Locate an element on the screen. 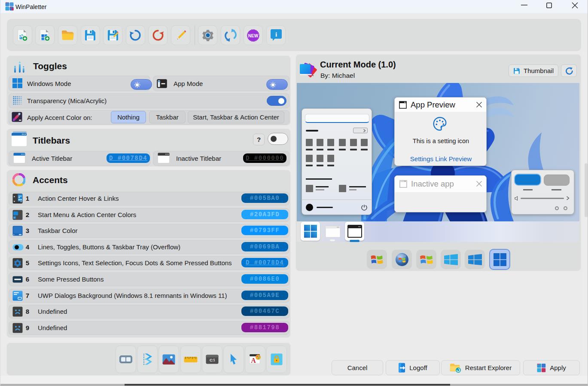  svg-text: NEW is located at coordinates (253, 35).